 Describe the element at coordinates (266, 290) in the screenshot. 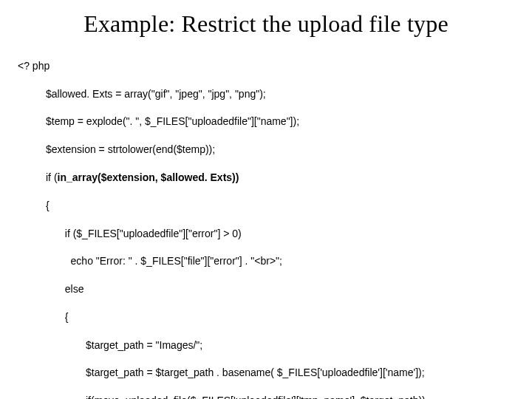

I see `code-line: else` at that location.